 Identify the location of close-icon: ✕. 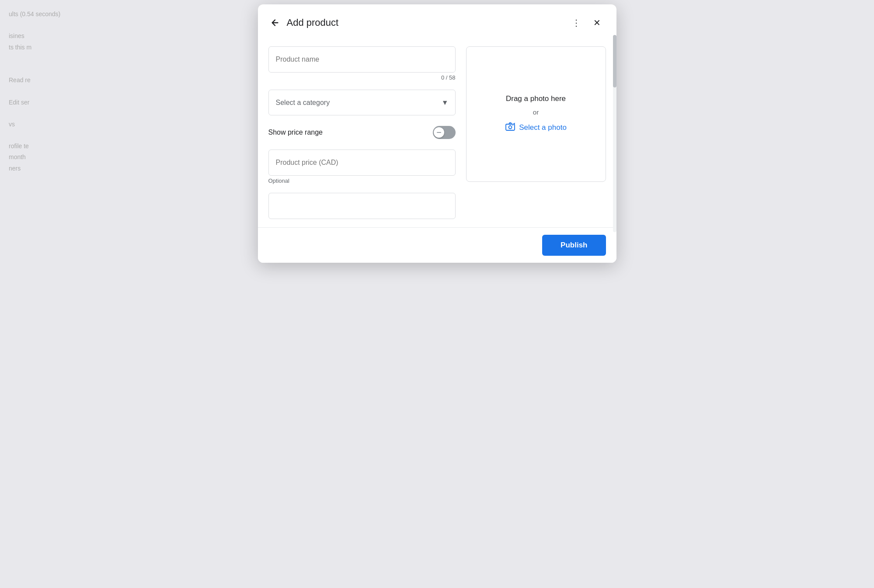
(597, 23).